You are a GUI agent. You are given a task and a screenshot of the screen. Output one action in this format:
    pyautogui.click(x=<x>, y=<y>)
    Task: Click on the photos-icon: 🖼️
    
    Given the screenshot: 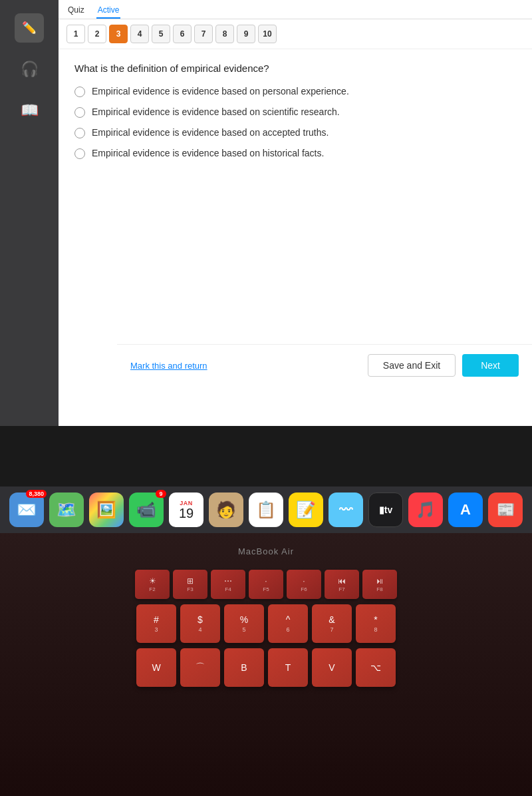 What is the action you would take?
    pyautogui.click(x=106, y=510)
    